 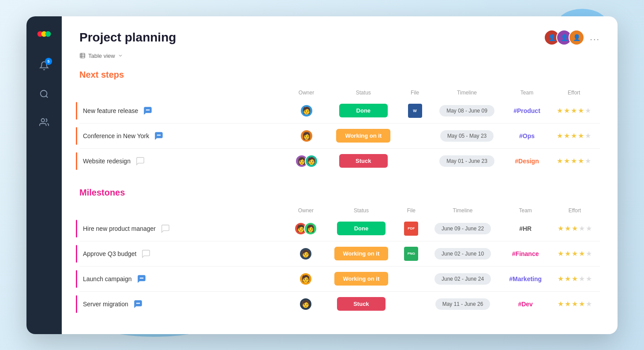 What do you see at coordinates (340, 136) in the screenshot?
I see `table-row: Conference in New York` at bounding box center [340, 136].